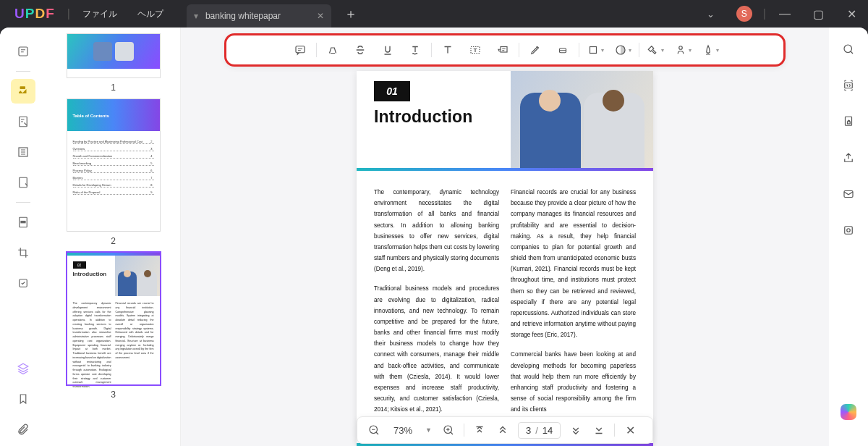  Describe the element at coordinates (33, 14) in the screenshot. I see `app-logo: UPDF` at that location.